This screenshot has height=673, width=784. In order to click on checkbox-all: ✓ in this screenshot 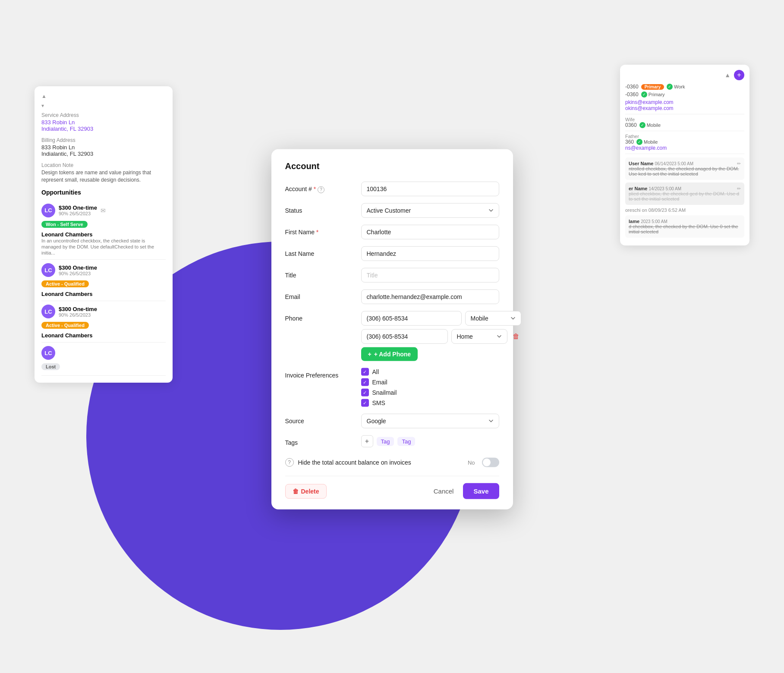, I will do `click(365, 372)`.